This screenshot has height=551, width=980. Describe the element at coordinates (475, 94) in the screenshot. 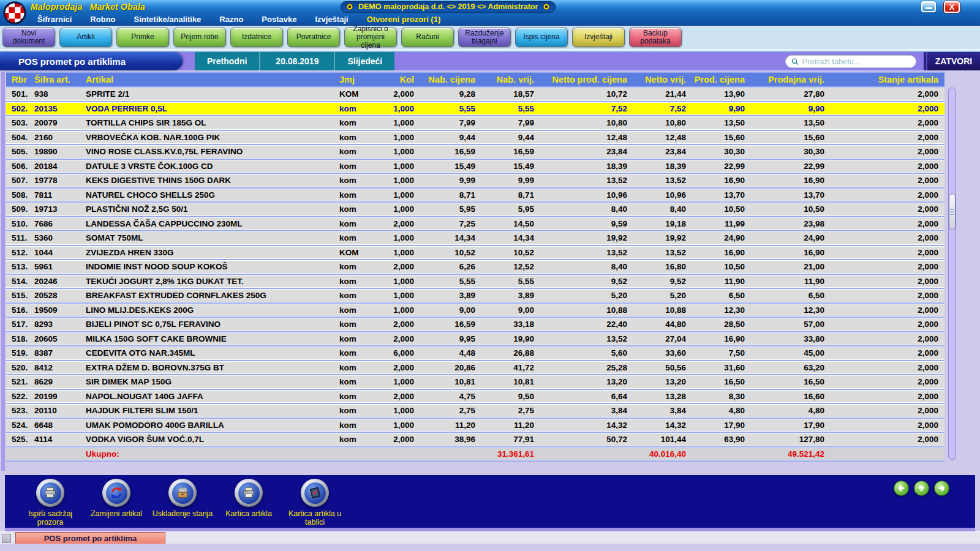

I see `table-row: 501.938SPRITE 2/1KOM2,0009,2818,5710,722…` at that location.